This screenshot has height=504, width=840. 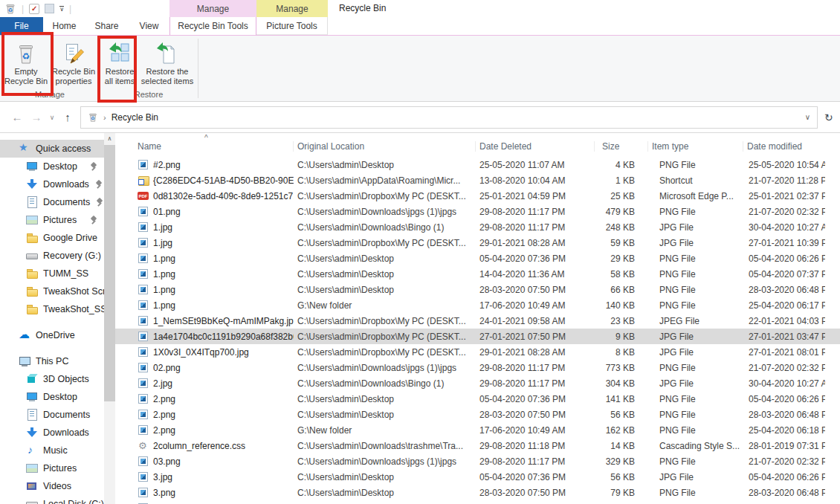 What do you see at coordinates (535, 146) in the screenshot?
I see `column-header-date-deleted: Date Deleted` at bounding box center [535, 146].